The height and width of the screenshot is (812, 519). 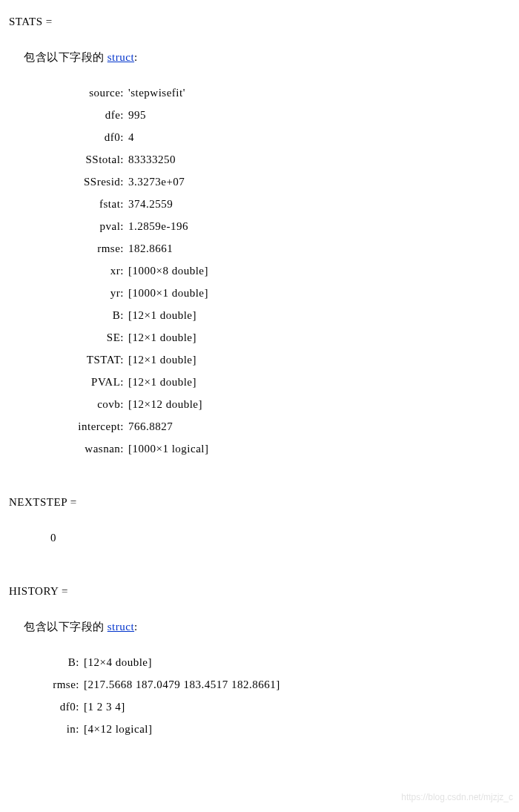 What do you see at coordinates (166, 293) in the screenshot?
I see `field-value: [1000×1 double]` at bounding box center [166, 293].